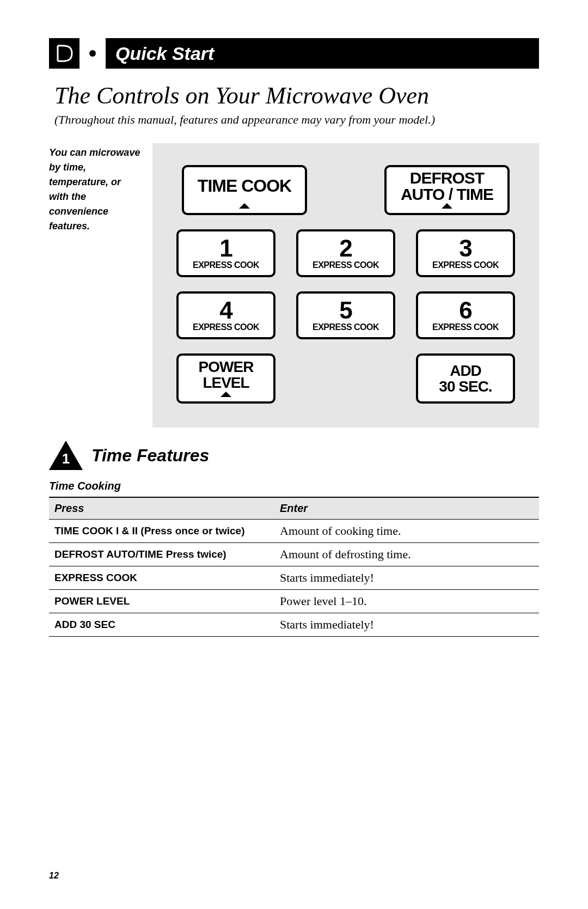  What do you see at coordinates (244, 186) in the screenshot?
I see `button-label: TIME COOK` at bounding box center [244, 186].